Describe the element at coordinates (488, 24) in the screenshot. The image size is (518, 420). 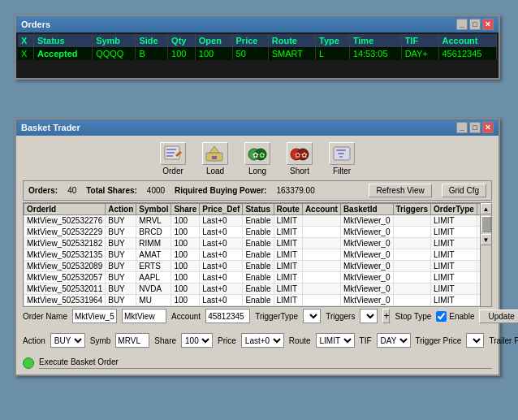
I see `close-button: ✕` at that location.